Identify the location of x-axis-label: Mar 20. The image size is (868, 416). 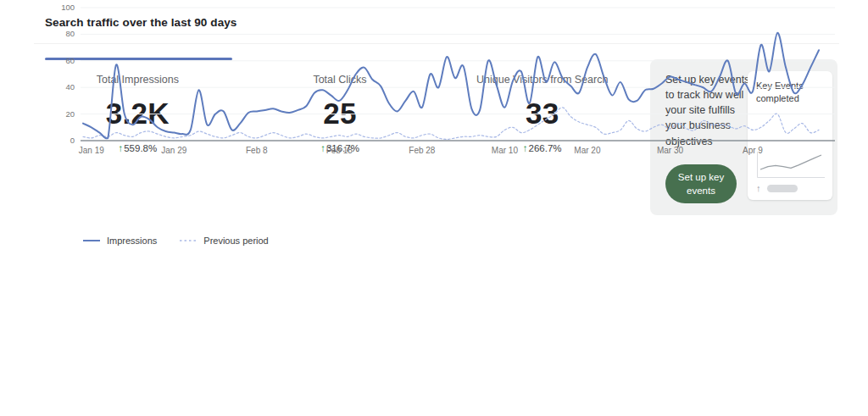
(587, 151).